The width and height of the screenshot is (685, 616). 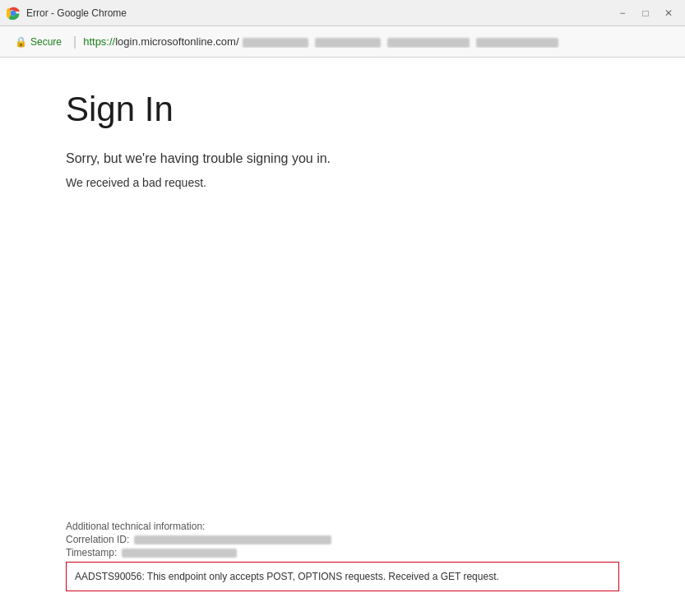 I want to click on error-code-box: AADSTS90056: This endpoint only accepts …, so click(x=342, y=577).